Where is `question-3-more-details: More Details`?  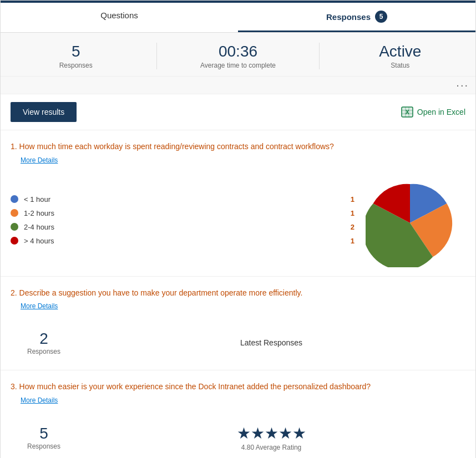
question-3-more-details: More Details is located at coordinates (39, 400).